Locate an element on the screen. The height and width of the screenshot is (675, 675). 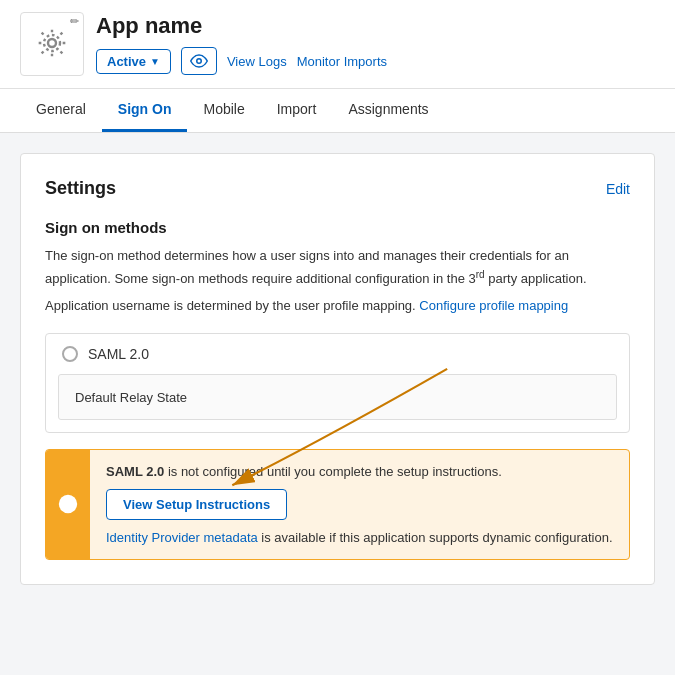
view-setup-instructions-button: View Setup Instructions is located at coordinates (196, 504).